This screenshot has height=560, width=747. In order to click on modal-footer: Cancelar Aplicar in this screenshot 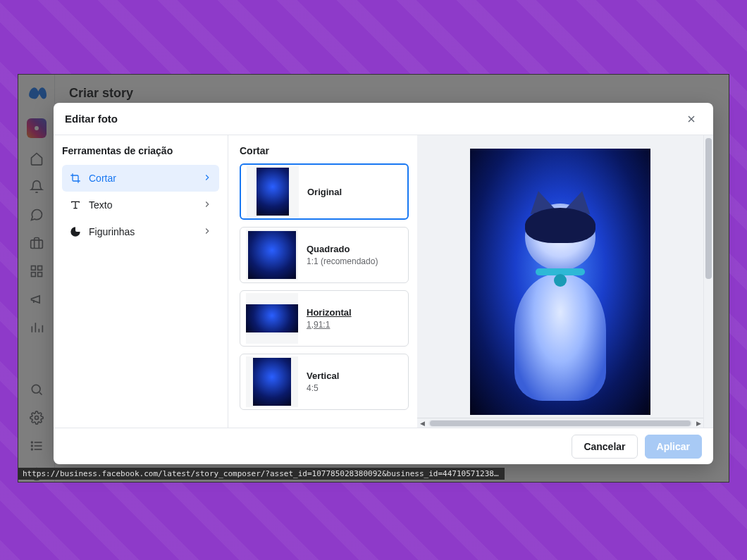, I will do `click(383, 446)`.